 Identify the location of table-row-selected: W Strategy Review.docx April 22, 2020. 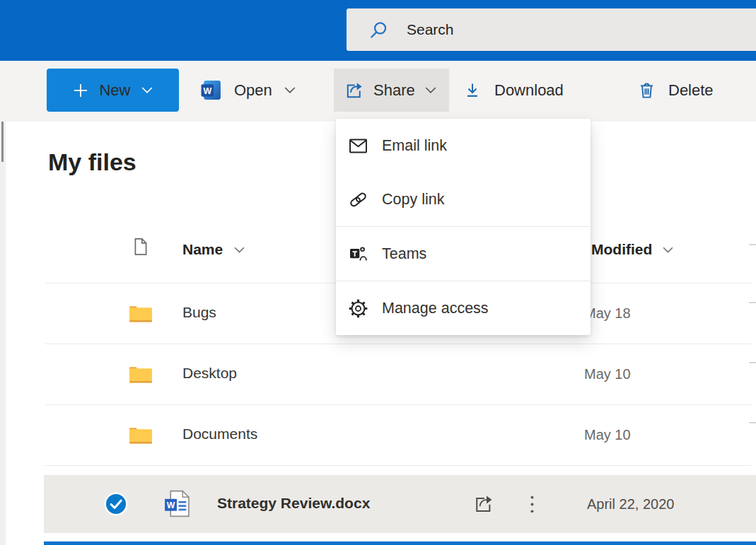
(400, 504).